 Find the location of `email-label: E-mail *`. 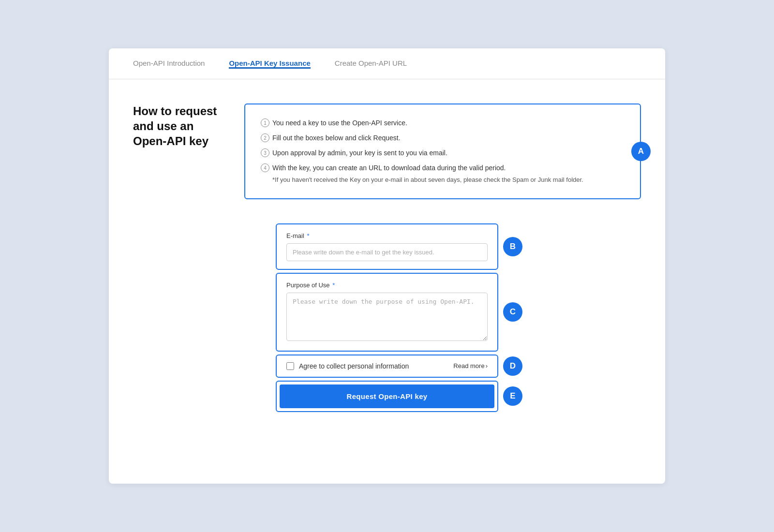

email-label: E-mail * is located at coordinates (387, 236).